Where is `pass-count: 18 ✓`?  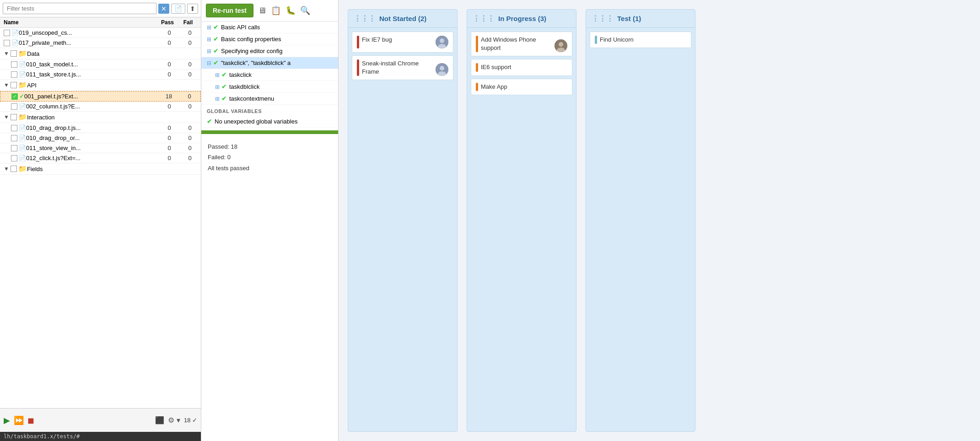
pass-count: 18 ✓ is located at coordinates (190, 420).